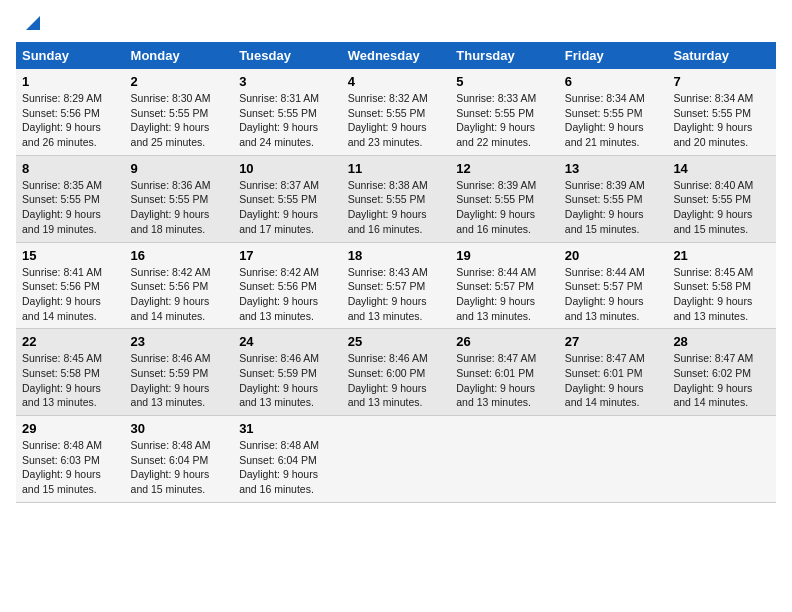  I want to click on day-number: 17, so click(288, 256).